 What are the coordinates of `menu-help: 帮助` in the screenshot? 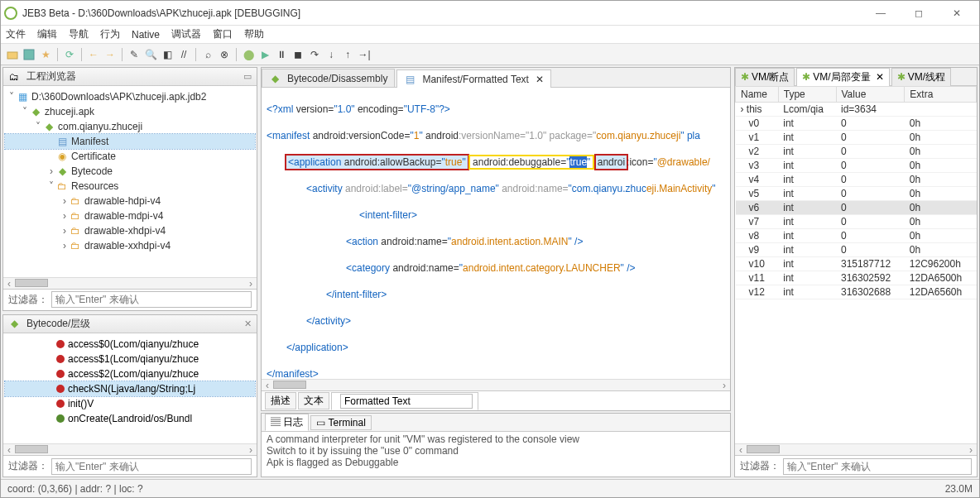 It's located at (254, 35).